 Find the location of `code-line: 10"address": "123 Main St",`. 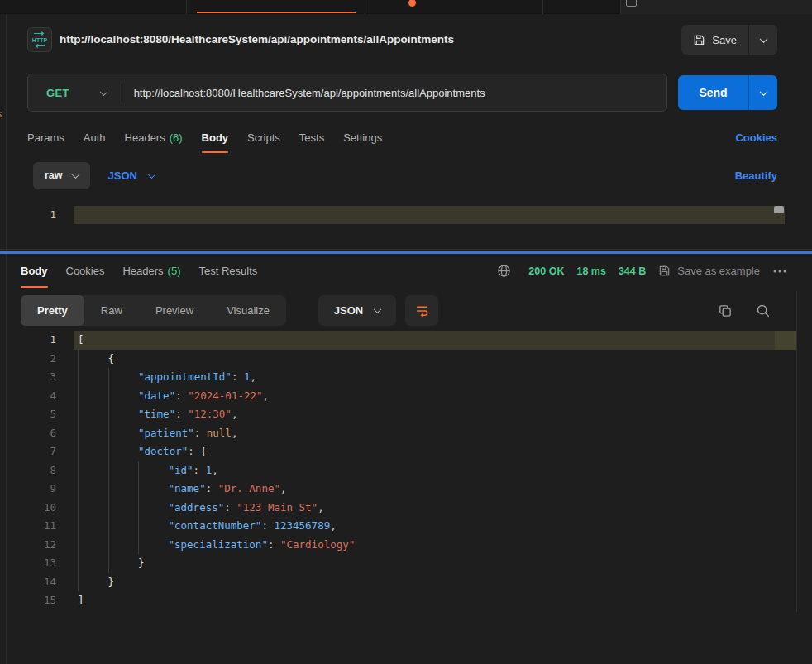

code-line: 10"address": "123 Main St", is located at coordinates (406, 508).